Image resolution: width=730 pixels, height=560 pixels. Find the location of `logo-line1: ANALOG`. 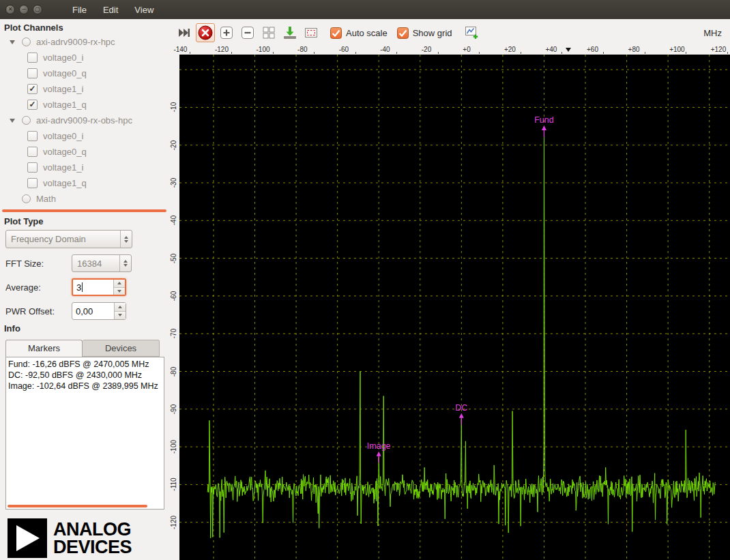

logo-line1: ANALOG is located at coordinates (93, 529).